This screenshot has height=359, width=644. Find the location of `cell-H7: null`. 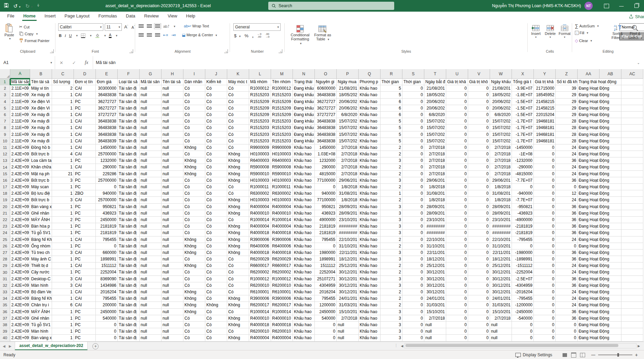

cell-H7: null is located at coordinates (172, 121).